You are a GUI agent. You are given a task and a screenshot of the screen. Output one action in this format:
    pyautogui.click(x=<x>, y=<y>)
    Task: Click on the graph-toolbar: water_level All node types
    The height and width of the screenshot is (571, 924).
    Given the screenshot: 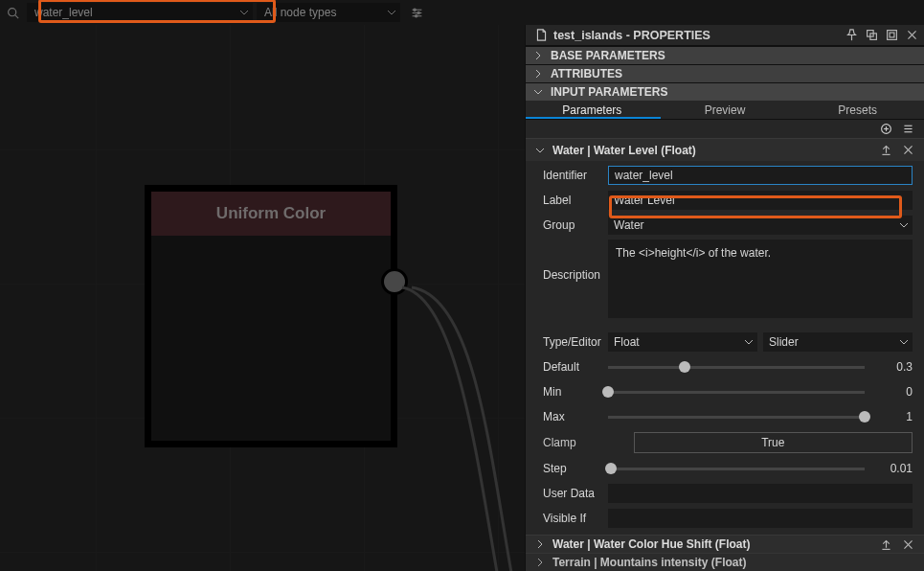 What is the action you would take?
    pyautogui.click(x=462, y=12)
    